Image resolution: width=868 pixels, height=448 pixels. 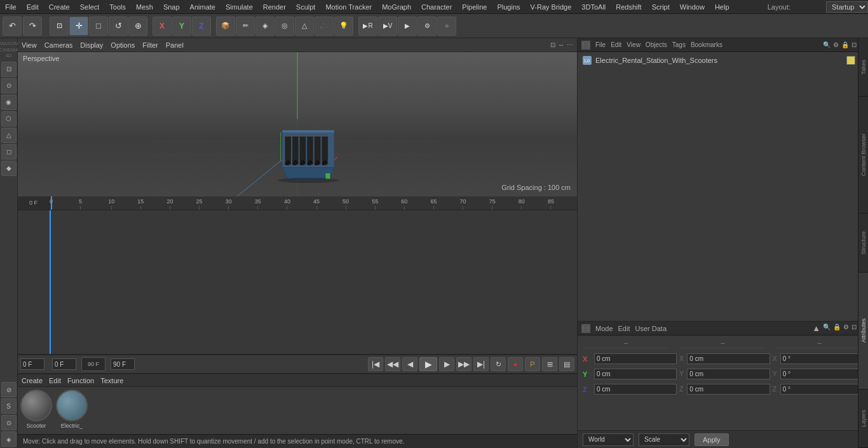 I want to click on obj-tags-menu: Tags, so click(x=679, y=44).